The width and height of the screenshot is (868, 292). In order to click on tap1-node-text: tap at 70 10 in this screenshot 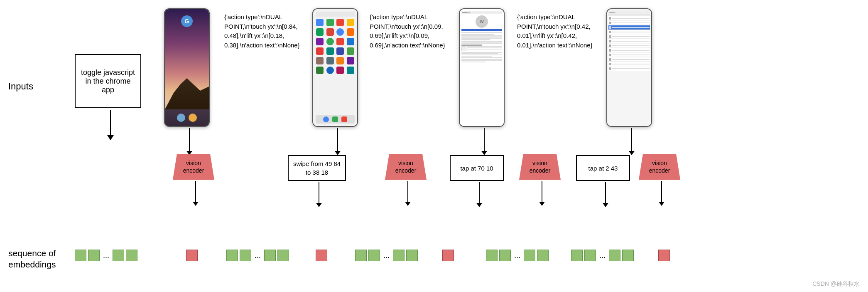, I will do `click(477, 168)`.